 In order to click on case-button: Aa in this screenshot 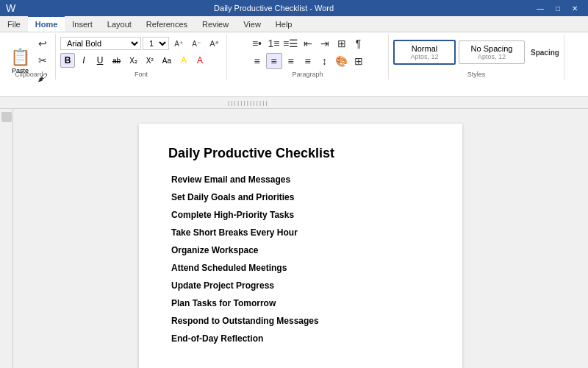, I will do `click(167, 60)`.